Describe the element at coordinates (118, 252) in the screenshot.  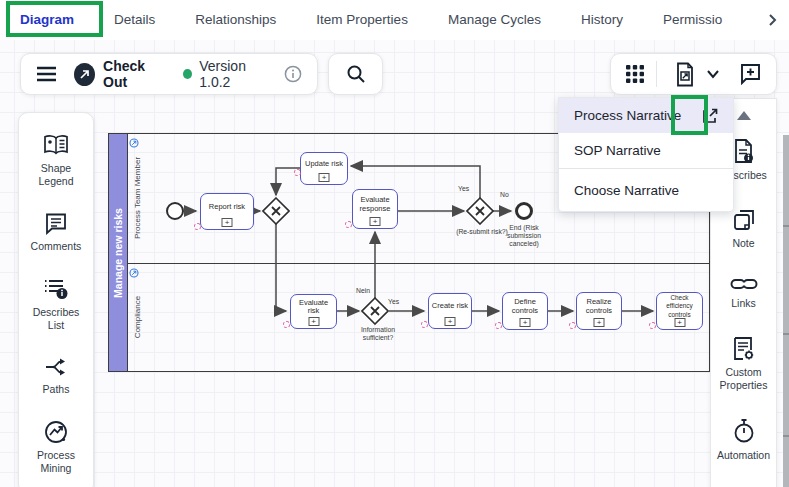
I see `pool-header: Manage new risks` at that location.